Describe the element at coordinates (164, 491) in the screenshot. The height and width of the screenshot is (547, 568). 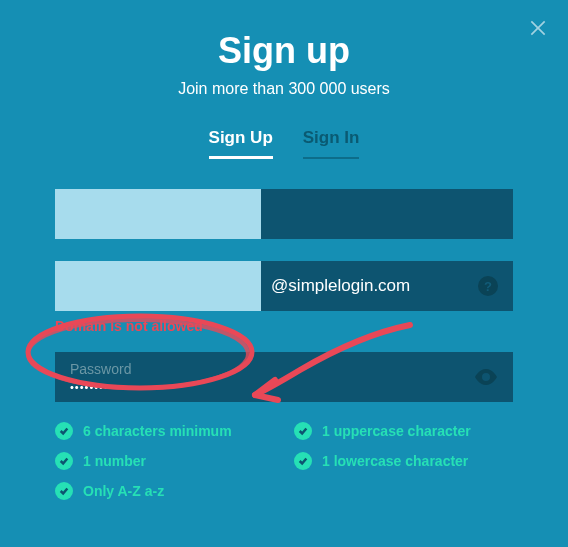
I see `req-alpha: Only A-Z a-z` at that location.